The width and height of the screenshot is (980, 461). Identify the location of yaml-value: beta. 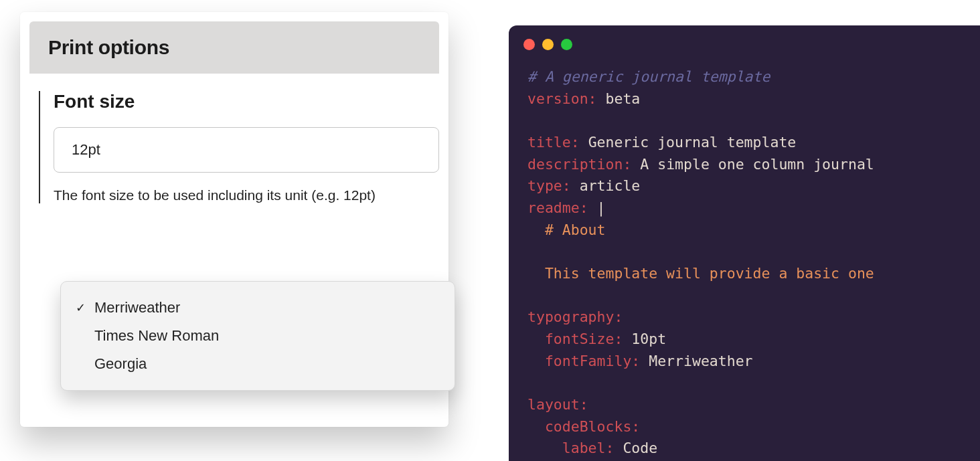
(623, 99).